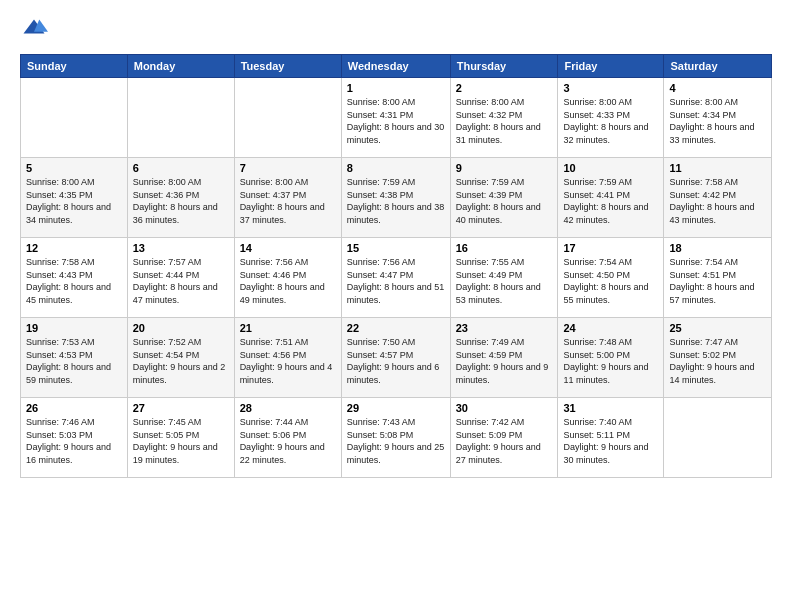 This screenshot has width=792, height=612. I want to click on day-number: 1, so click(396, 88).